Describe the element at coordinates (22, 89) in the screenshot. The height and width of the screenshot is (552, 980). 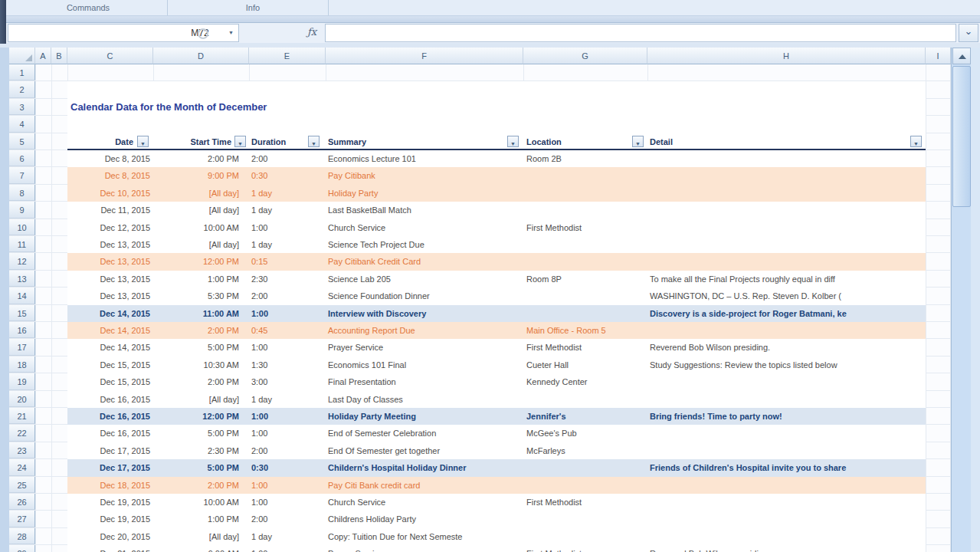
I see `row-header-2: 2` at that location.